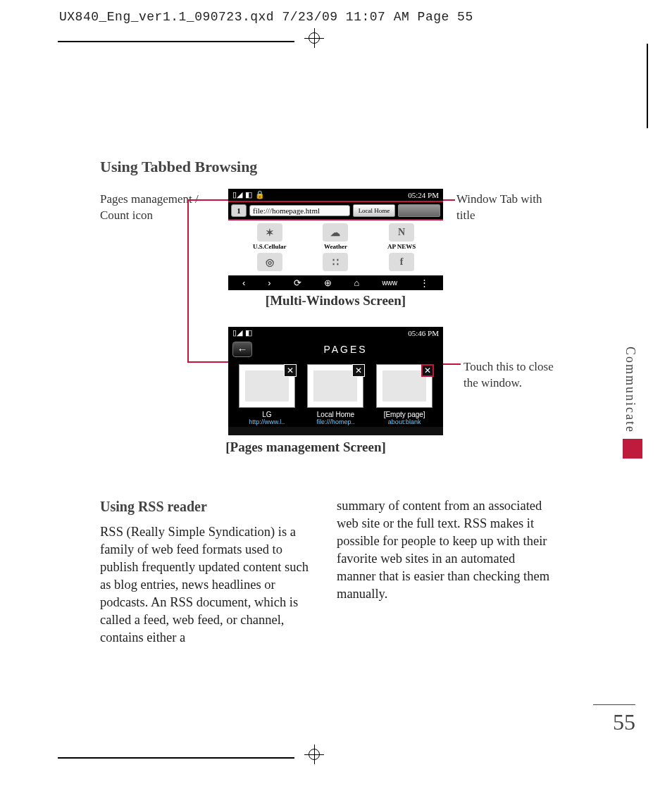 Image resolution: width=672 pixels, height=791 pixels. What do you see at coordinates (209, 585) in the screenshot?
I see `body-paragraph: RSS (Really Simple Syndication) is a fam…` at bounding box center [209, 585].